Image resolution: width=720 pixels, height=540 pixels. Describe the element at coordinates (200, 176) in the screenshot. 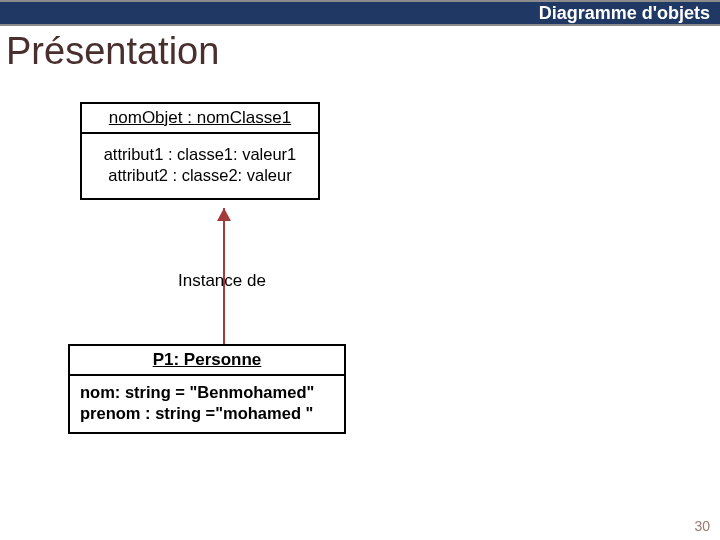

I see `attribute-line: attribut2 : classe2: valeur` at that location.